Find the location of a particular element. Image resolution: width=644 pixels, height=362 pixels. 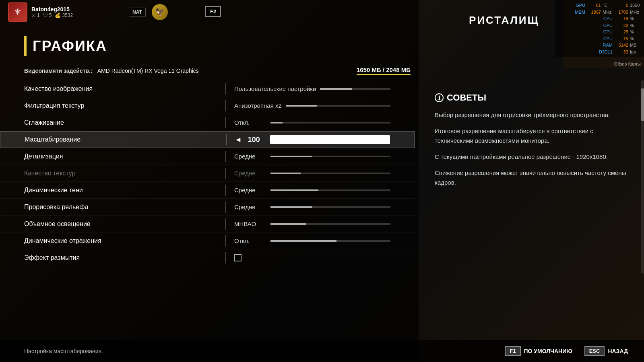

default-button: F1 ПО УМОЛЧАНИЮ is located at coordinates (539, 351).